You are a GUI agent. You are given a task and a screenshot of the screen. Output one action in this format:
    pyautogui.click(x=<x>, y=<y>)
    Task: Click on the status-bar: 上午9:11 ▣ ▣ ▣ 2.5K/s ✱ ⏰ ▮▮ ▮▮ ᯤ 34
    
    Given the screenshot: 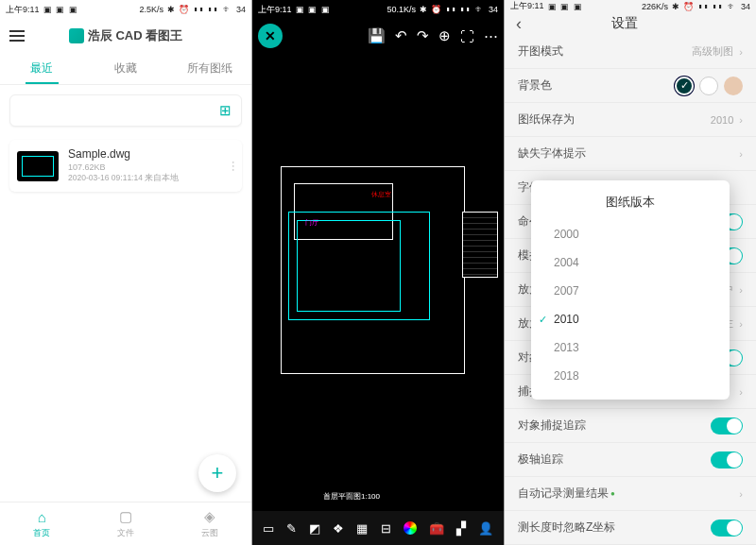 What is the action you would take?
    pyautogui.click(x=126, y=9)
    